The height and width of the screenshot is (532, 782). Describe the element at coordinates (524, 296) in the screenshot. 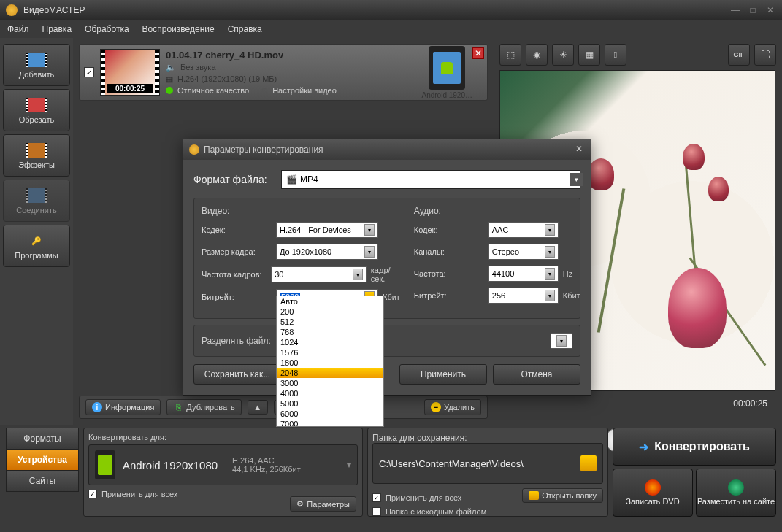

I see `a-bitrate-field: 256▾` at that location.